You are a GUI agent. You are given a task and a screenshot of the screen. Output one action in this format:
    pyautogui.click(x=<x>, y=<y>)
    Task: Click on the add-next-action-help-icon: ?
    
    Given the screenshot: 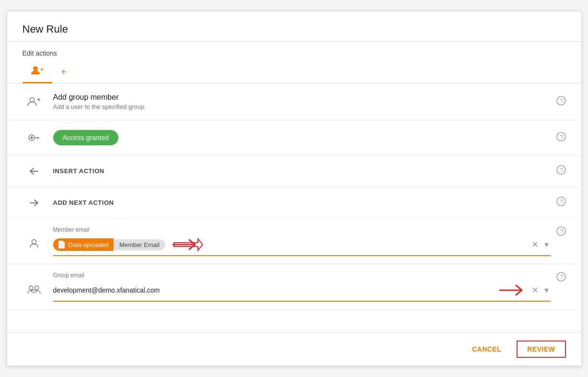 What is the action you would take?
    pyautogui.click(x=561, y=202)
    